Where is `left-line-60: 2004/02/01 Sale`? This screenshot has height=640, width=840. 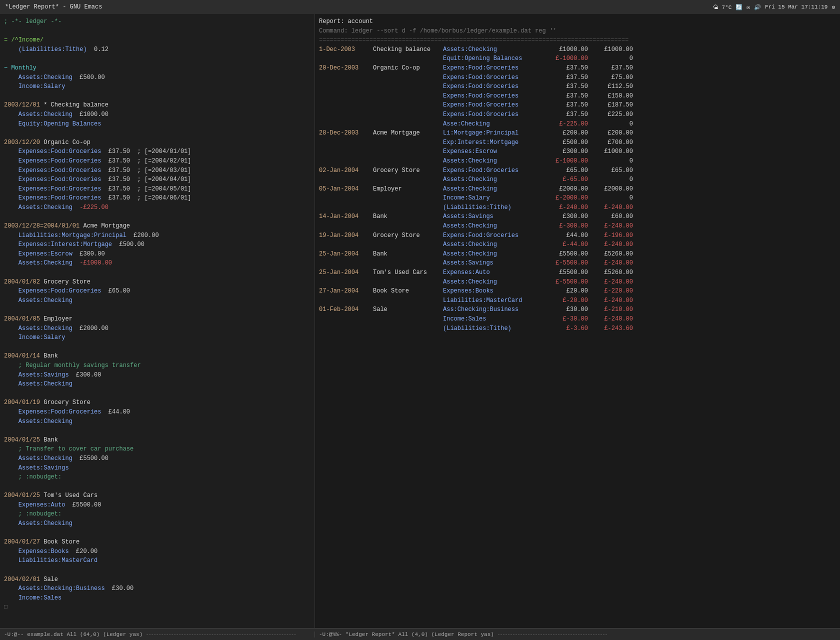
left-line-60: 2004/02/01 Sale is located at coordinates (157, 580).